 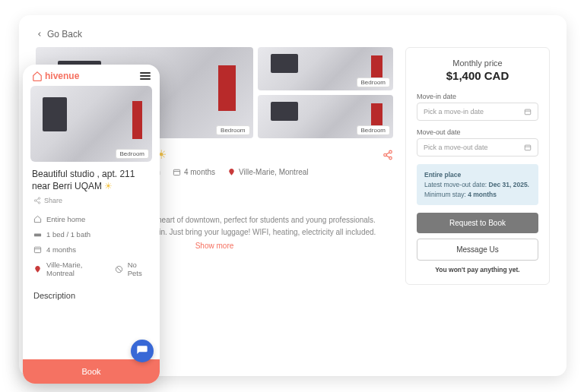 I want to click on chat-fab, so click(x=142, y=351).